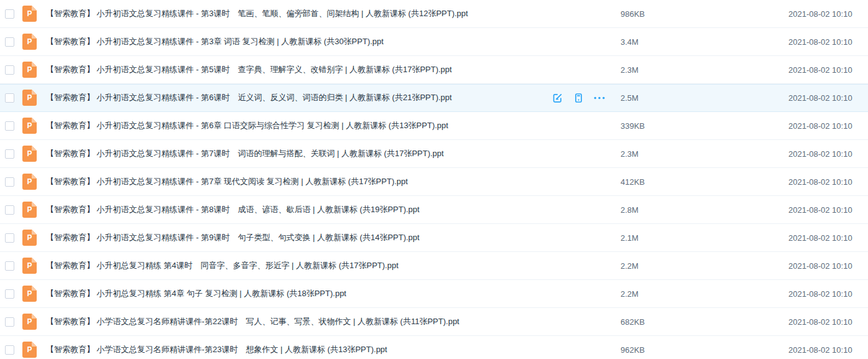  Describe the element at coordinates (434, 182) in the screenshot. I see `table-row: P 【智索教育】 小升初语文总复习精练课件 - 第7章 现代文阅读 复习检测 |…` at that location.